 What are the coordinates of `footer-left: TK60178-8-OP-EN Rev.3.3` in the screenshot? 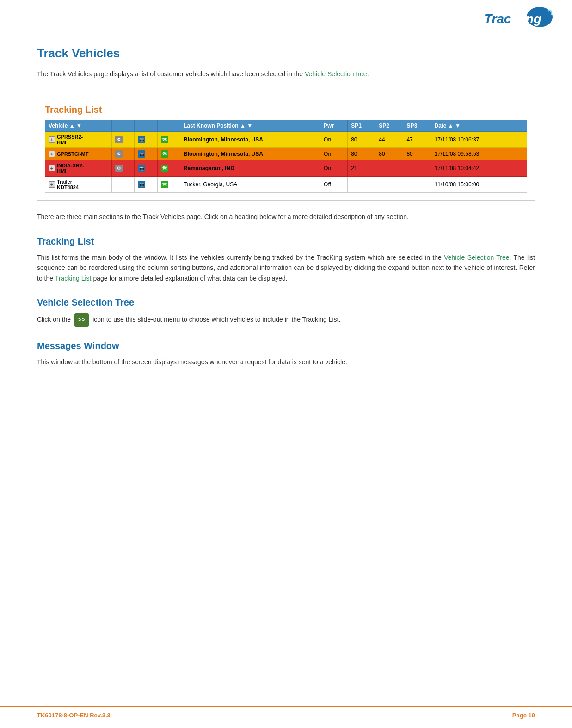 It's located at (74, 716).